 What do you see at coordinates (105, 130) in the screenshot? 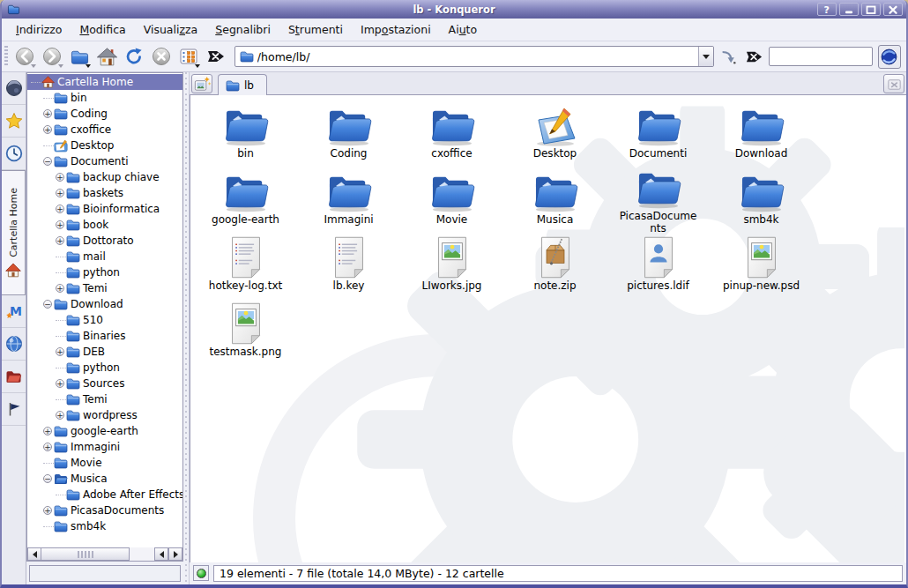
I see `tree-item-cxoffice: +cxoffice` at bounding box center [105, 130].